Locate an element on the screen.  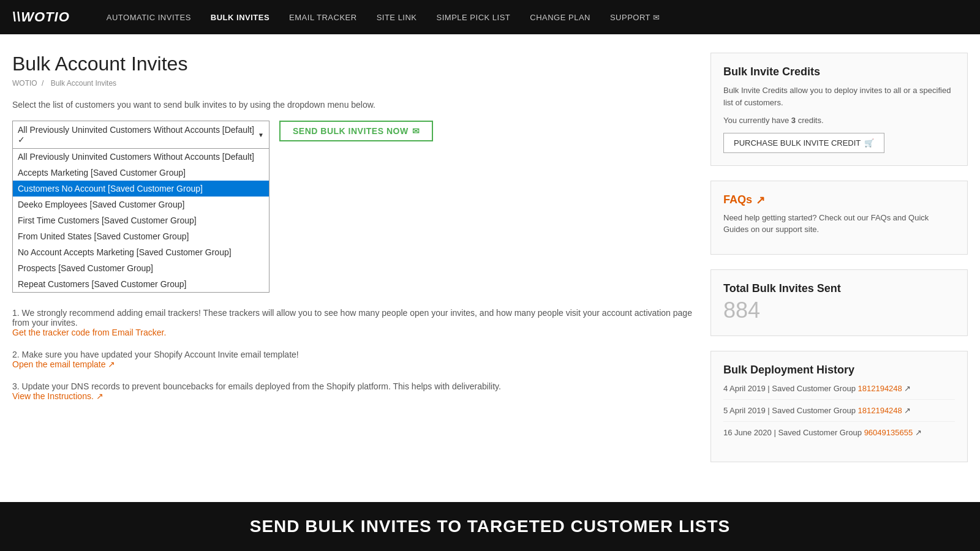
faqs-description: Need help getting started? Check out our… is located at coordinates (839, 224).